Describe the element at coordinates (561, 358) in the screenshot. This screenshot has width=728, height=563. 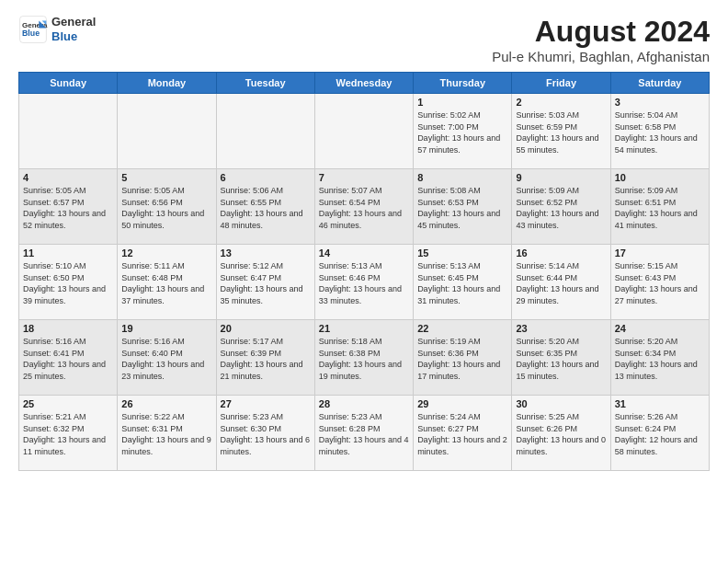
I see `day-cell: 23Sunrise: 5:20 AM Sunset: 6:35 PM Dayli…` at that location.